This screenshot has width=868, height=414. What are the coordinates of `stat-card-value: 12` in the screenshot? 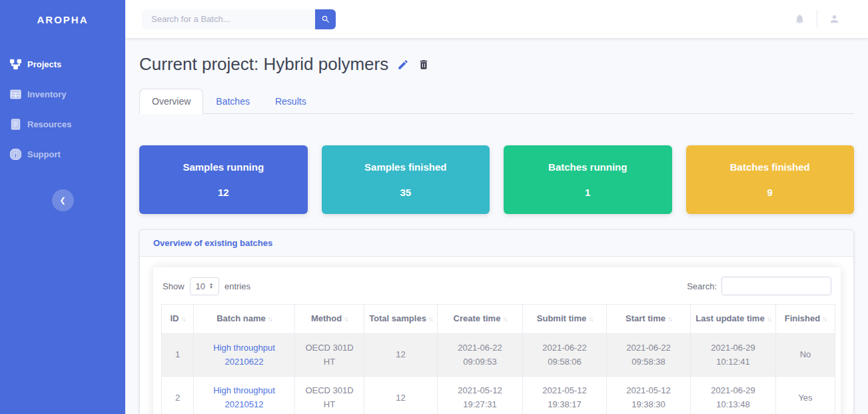 It's located at (224, 192).